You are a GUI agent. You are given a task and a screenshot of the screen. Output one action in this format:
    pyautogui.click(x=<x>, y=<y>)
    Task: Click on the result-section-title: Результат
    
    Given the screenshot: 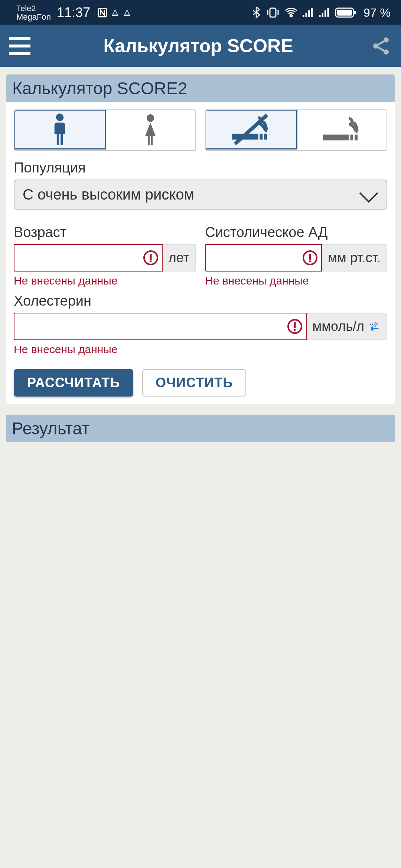 What is the action you would take?
    pyautogui.click(x=200, y=428)
    